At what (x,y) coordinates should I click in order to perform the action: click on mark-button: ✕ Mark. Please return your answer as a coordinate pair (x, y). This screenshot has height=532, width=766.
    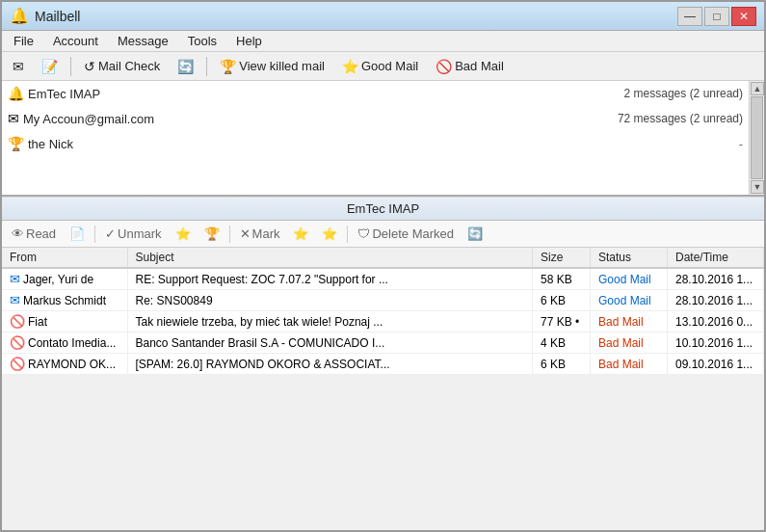
    Looking at the image, I should click on (260, 233).